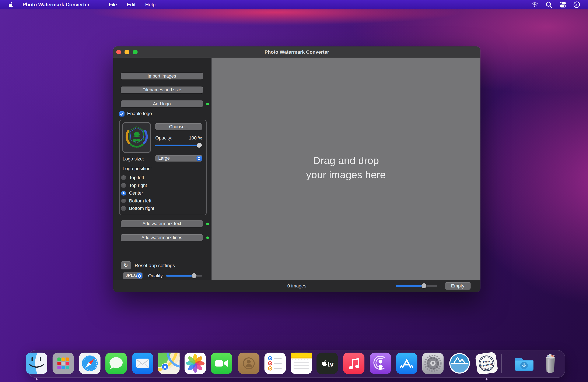 The width and height of the screenshot is (588, 382). What do you see at coordinates (179, 158) in the screenshot?
I see `logo-size-dropdown: Large` at bounding box center [179, 158].